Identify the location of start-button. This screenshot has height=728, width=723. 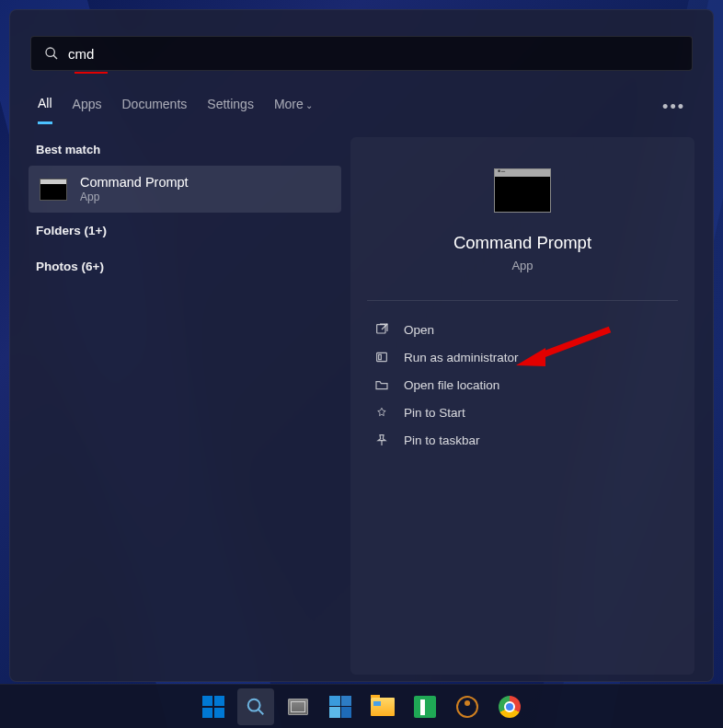
(213, 707).